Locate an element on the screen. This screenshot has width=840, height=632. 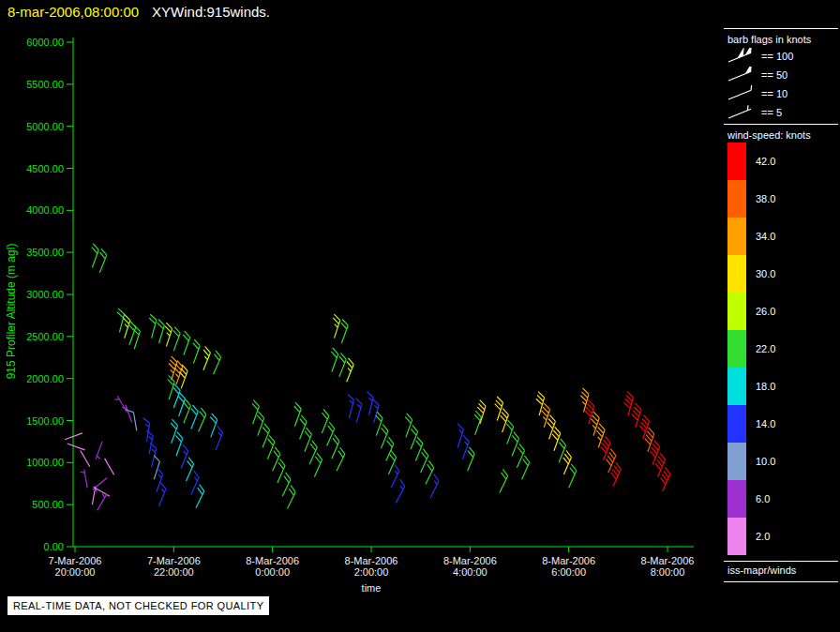
speed-value-label: 10.0 is located at coordinates (765, 461).